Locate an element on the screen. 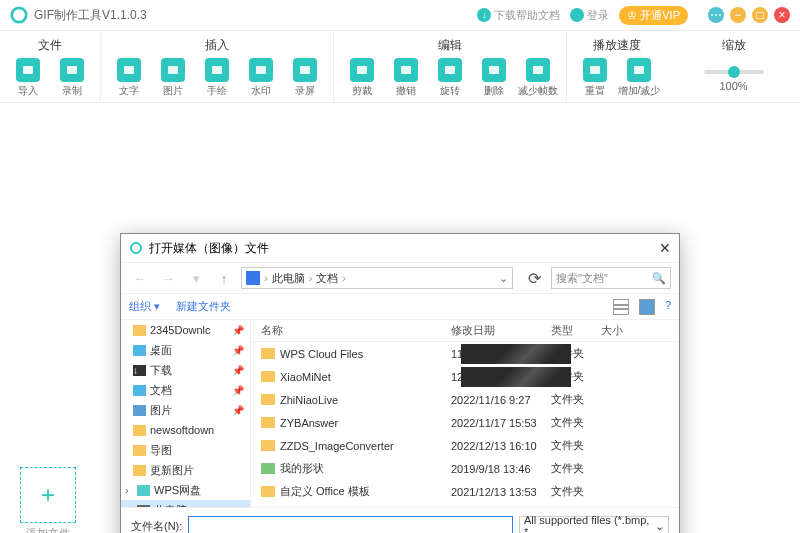 The image size is (800, 533). help-link: ↓ 下载帮助文档 is located at coordinates (518, 16).